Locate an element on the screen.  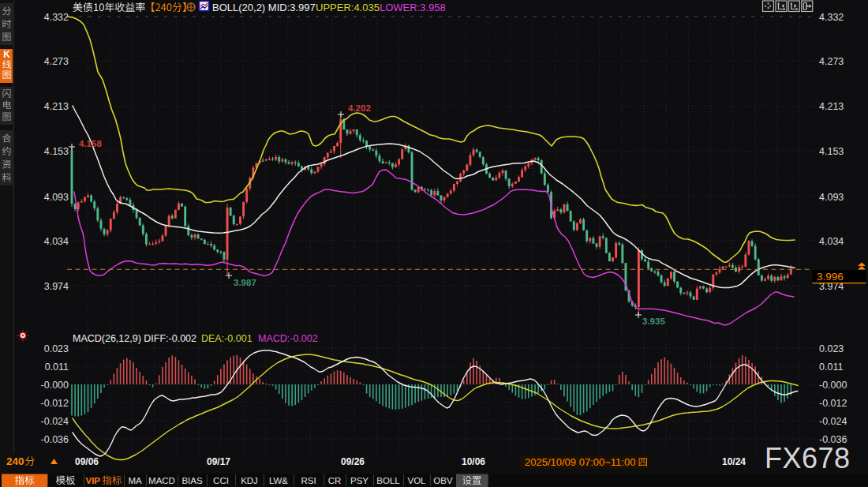
svg-text: RSI is located at coordinates (308, 481).